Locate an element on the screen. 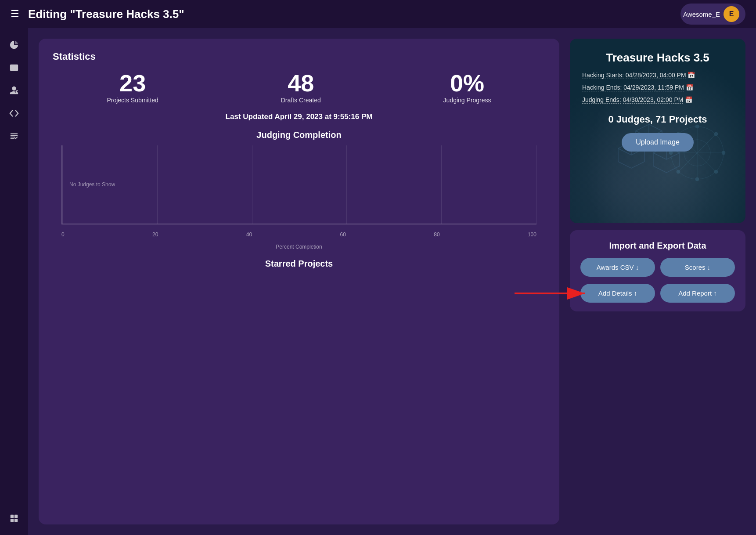  starred-projects-title: Starred Projects is located at coordinates (299, 264).